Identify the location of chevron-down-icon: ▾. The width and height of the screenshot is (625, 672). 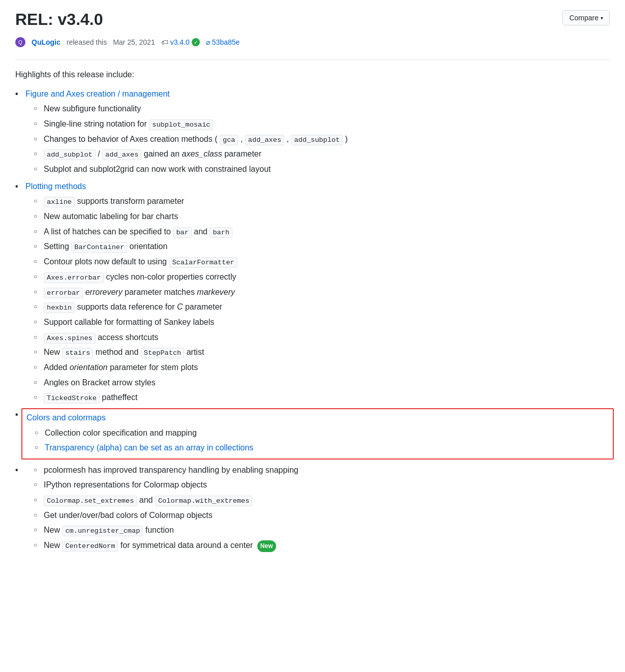
(602, 18).